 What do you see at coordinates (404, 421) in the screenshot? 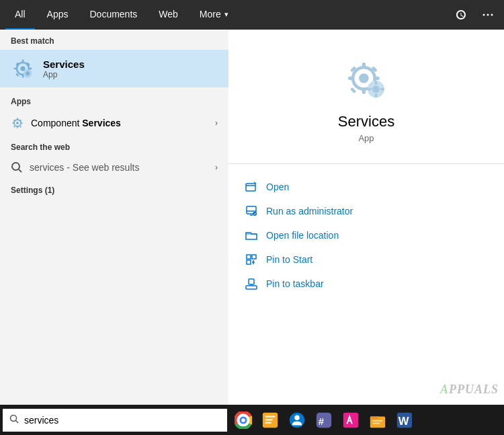
I see `svg-text: W` at bounding box center [404, 421].